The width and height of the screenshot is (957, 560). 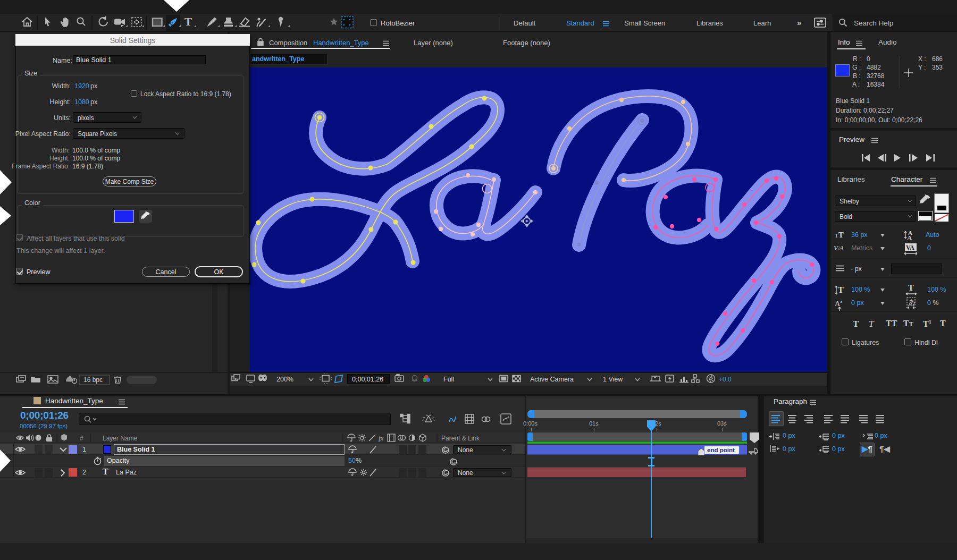 What do you see at coordinates (93, 380) in the screenshot?
I see `svg-text: 16 bpc` at bounding box center [93, 380].